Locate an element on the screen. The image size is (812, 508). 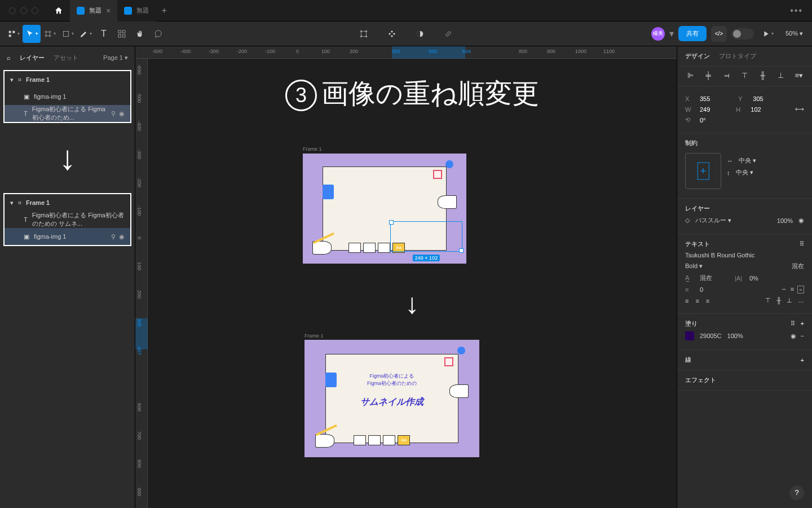
align-center-h-icon: ╪ is located at coordinates (708, 76).